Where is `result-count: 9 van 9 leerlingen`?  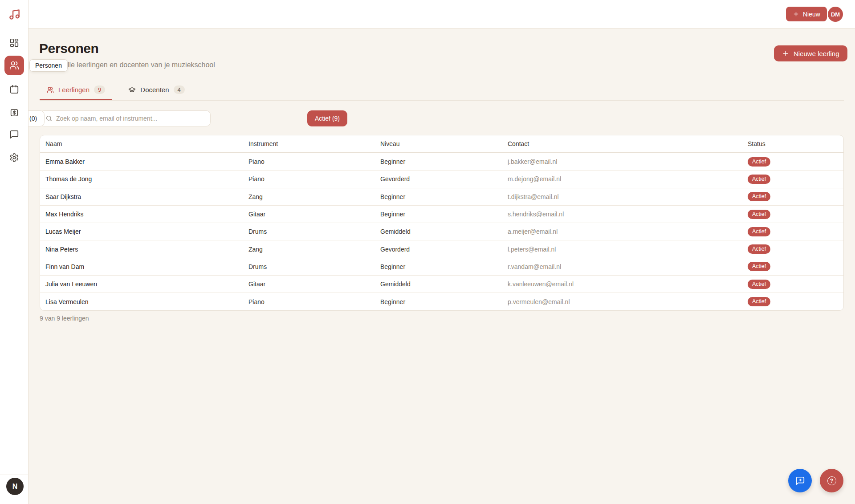 result-count: 9 van 9 leerlingen is located at coordinates (64, 318).